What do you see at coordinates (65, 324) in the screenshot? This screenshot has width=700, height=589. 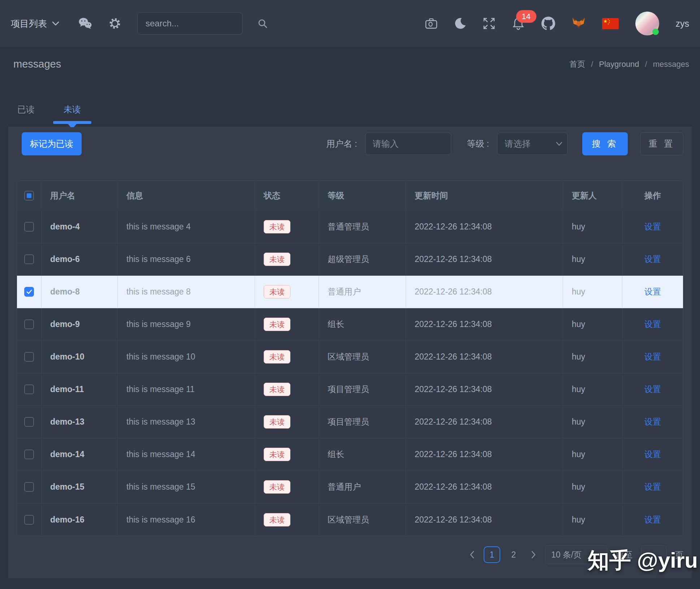 I see `row-username: demo-9` at bounding box center [65, 324].